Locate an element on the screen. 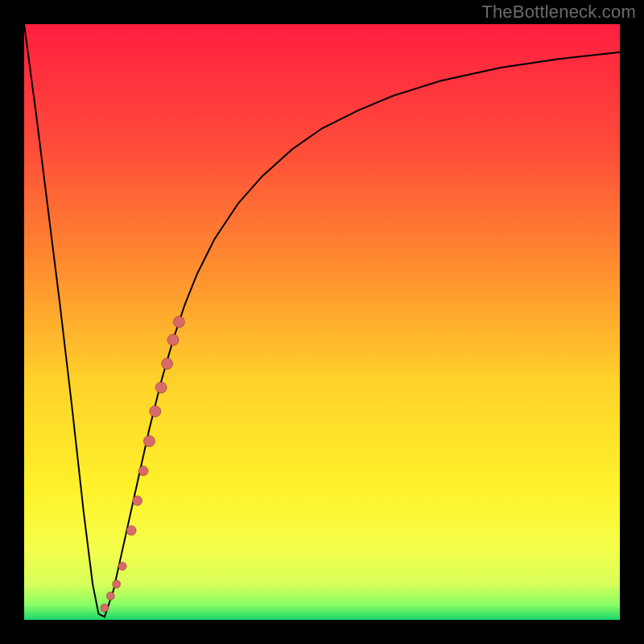  watermark-text: TheBottleneck.com is located at coordinates (559, 12).